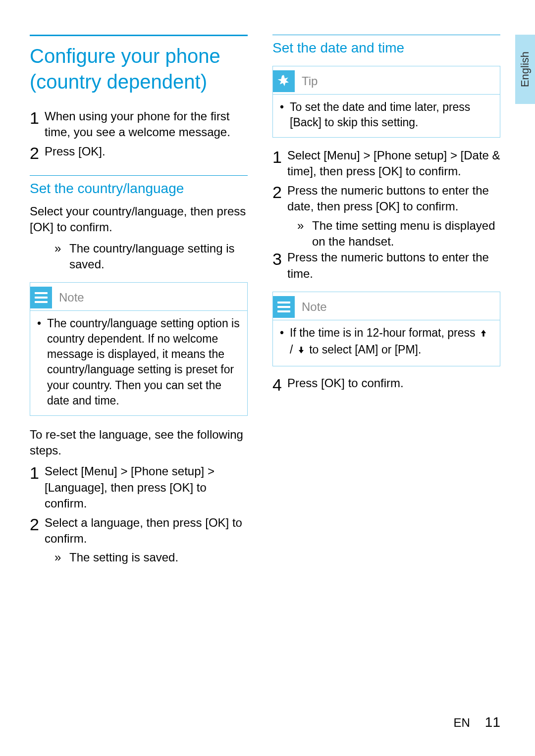 This screenshot has width=535, height=756. What do you see at coordinates (280, 258) in the screenshot?
I see `step-number: 3` at bounding box center [280, 258].